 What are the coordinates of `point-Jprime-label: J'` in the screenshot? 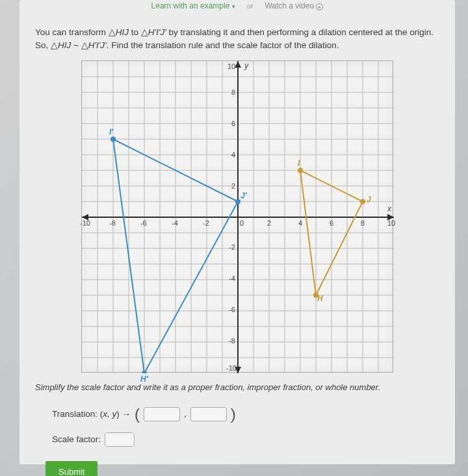 It's located at (244, 196).